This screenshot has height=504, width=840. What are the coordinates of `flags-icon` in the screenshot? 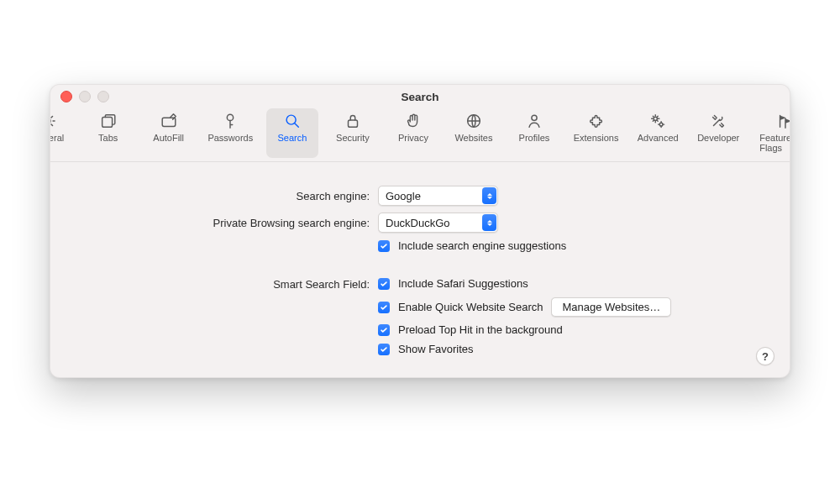 It's located at (783, 121).